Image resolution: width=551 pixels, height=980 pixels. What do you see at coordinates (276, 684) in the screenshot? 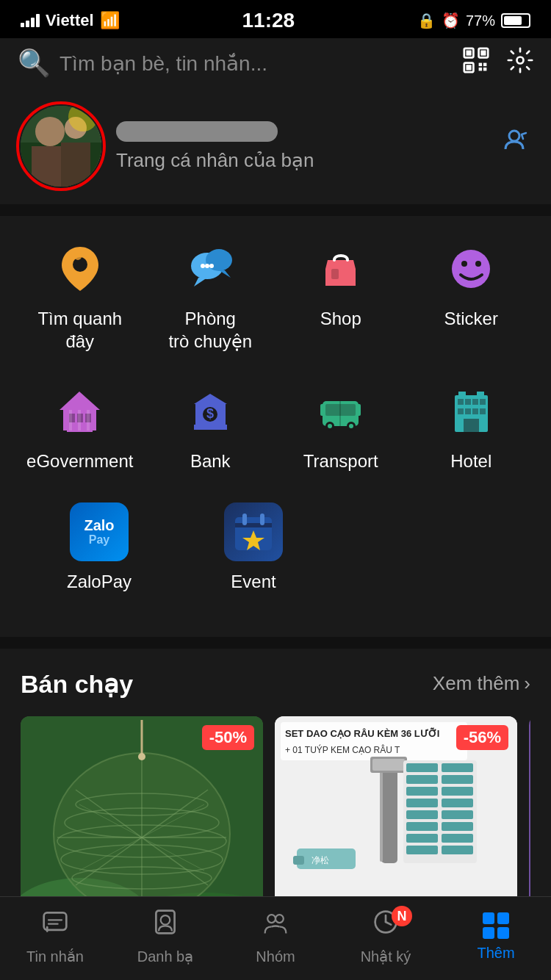
I see `bestseller-header: Bán chạy Xem thêm ›` at bounding box center [276, 684].